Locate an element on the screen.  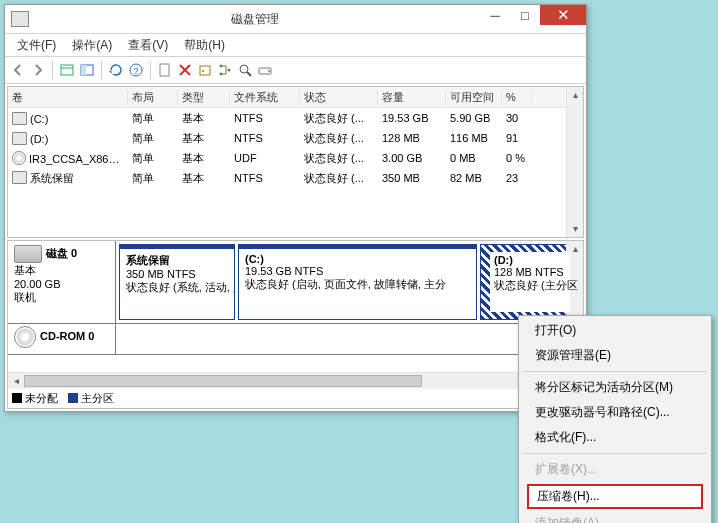
partition-title: 系统保留 is located at coordinates (148, 260).